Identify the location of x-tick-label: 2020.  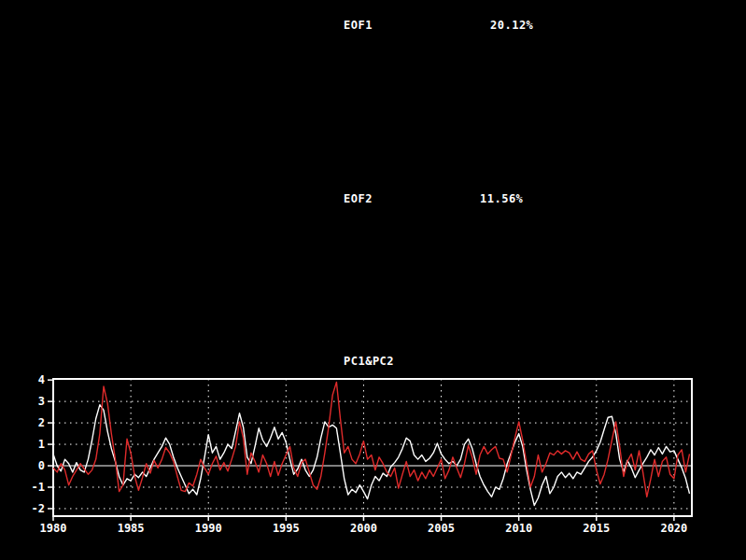
(674, 528).